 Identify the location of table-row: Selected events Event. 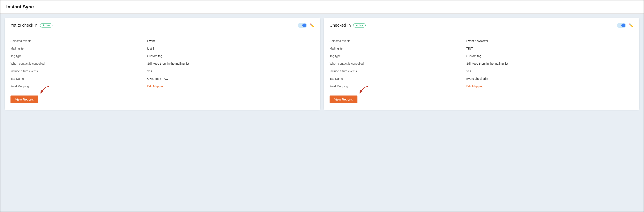
(162, 41).